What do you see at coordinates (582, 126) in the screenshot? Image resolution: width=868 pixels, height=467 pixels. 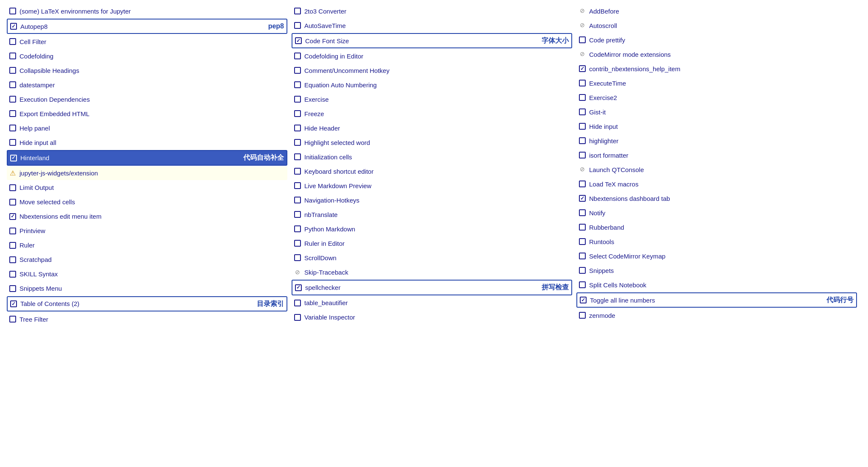 I see `checkbox-hide-input` at bounding box center [582, 126].